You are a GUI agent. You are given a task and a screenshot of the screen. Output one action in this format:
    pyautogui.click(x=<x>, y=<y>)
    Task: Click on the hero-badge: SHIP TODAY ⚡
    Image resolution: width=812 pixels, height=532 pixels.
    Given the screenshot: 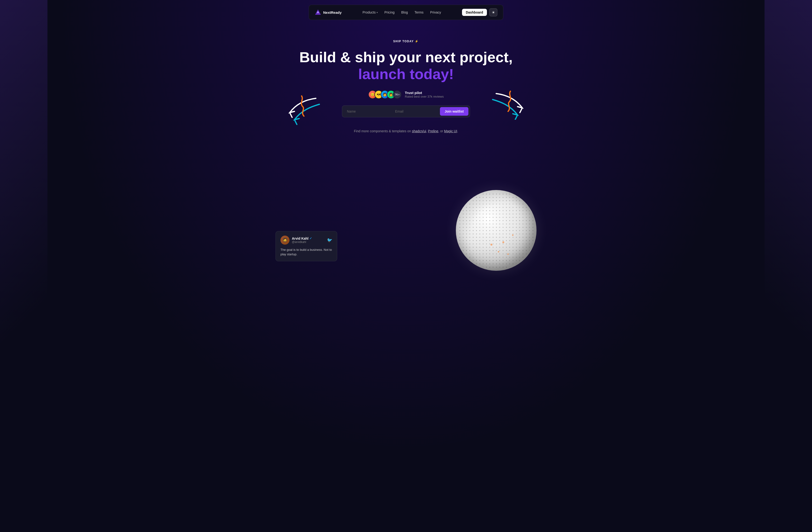 What is the action you would take?
    pyautogui.click(x=406, y=41)
    